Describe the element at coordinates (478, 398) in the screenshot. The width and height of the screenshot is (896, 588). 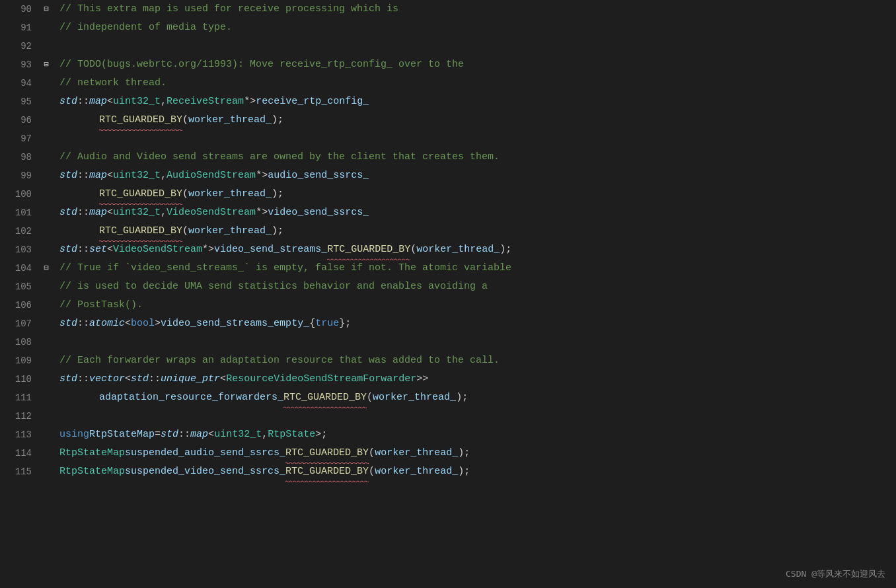
I see `code-line-111: adaptation_resource_forwarders_ RTC_GUAR…` at that location.